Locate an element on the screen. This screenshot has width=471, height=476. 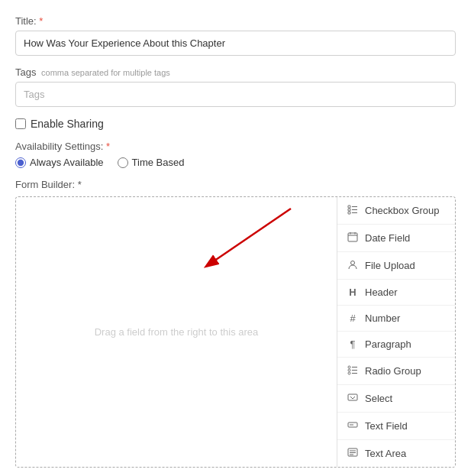
availability-label-text: Availability Settings: is located at coordinates (60, 147).